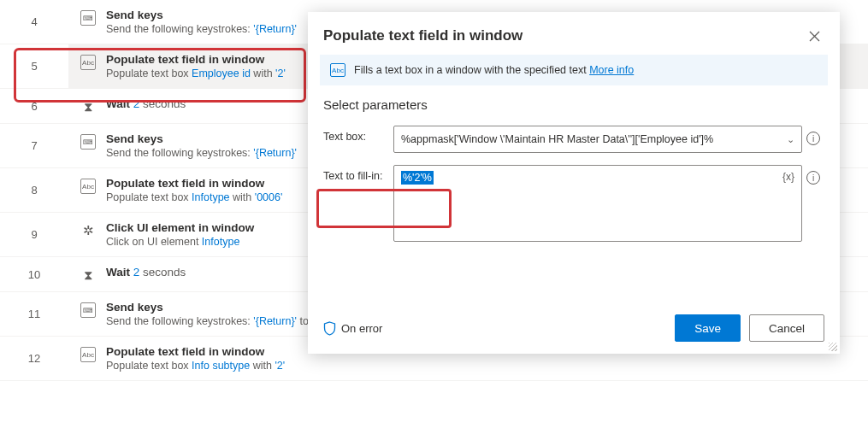  I want to click on close-button, so click(814, 36).